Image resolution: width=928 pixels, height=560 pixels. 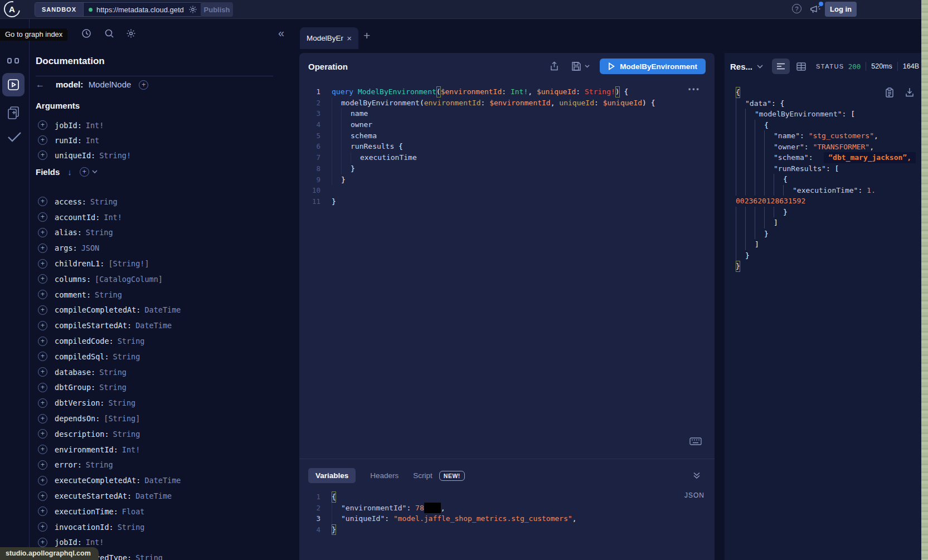 I want to click on field-type-link: Float, so click(x=134, y=512).